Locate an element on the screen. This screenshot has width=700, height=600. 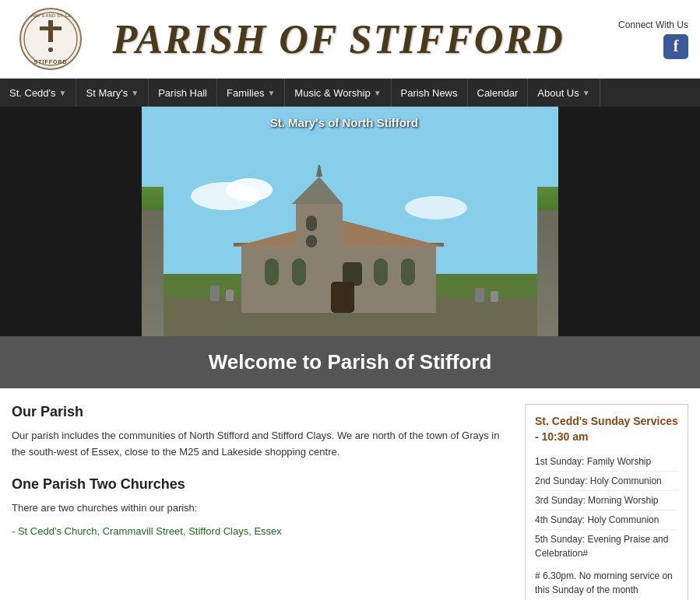
nav-item-calendar: Calendar is located at coordinates (498, 93).